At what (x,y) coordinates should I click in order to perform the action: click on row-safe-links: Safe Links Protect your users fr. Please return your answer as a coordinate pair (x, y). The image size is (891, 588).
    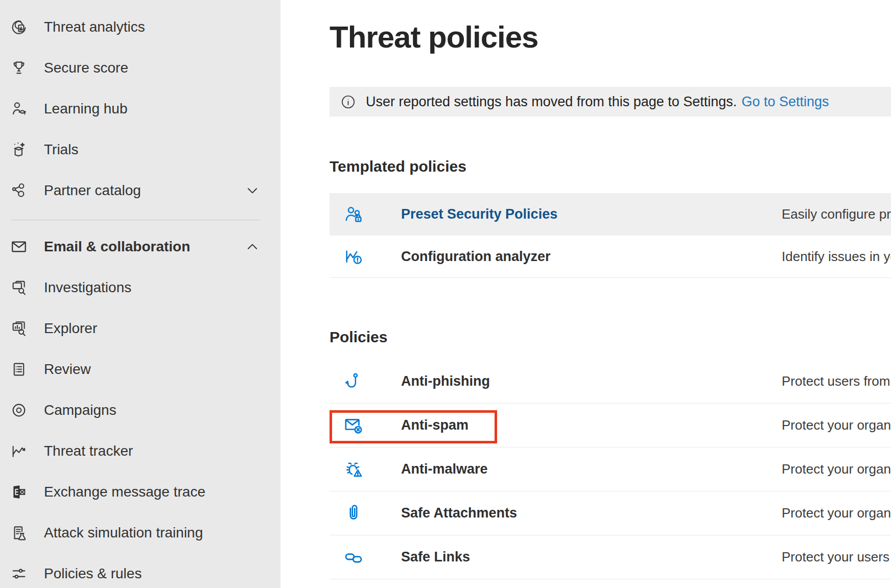
    Looking at the image, I should click on (610, 557).